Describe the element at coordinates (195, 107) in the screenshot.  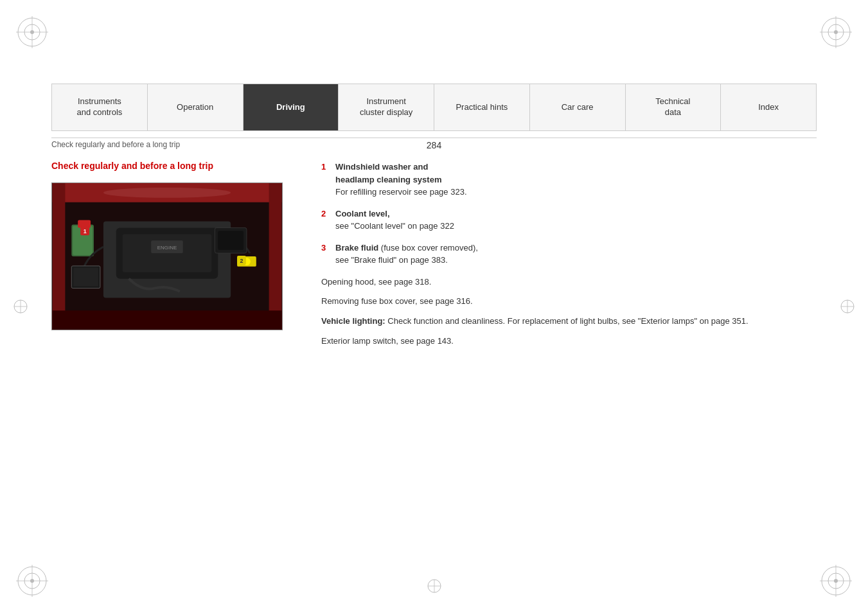
I see `nav-operation: Operation` at that location.